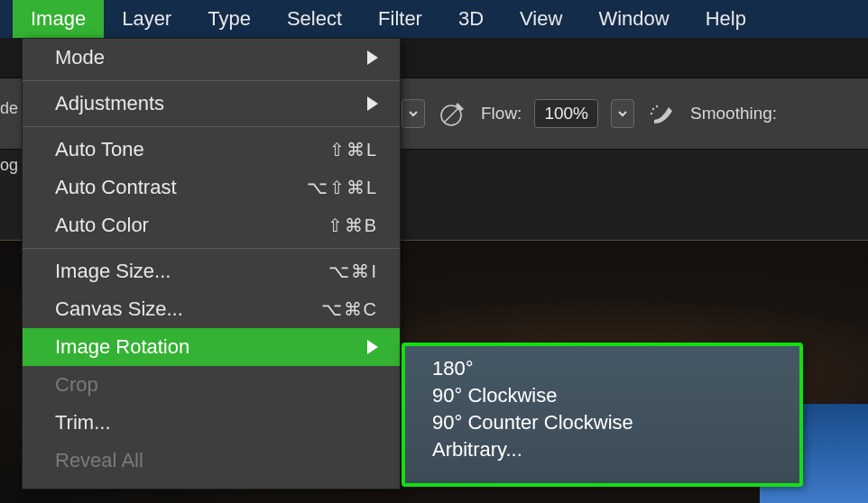 This screenshot has width=868, height=503. I want to click on menu-item-trim: Trim..., so click(211, 423).